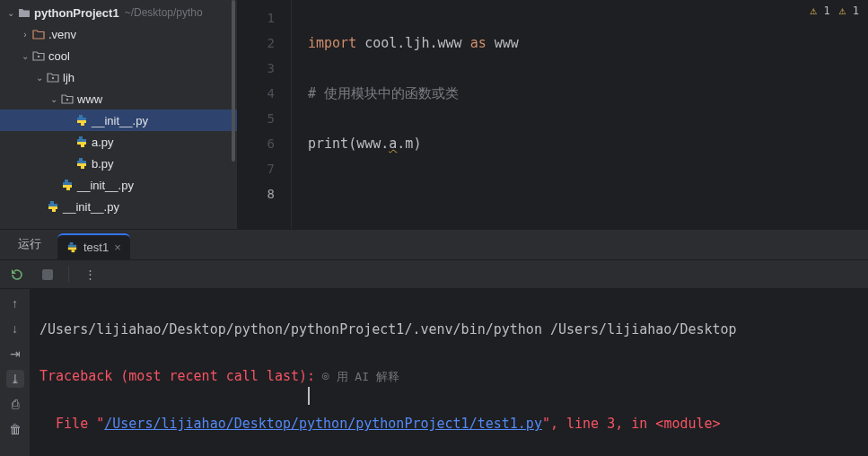 The height and width of the screenshot is (456, 868). What do you see at coordinates (118, 163) in the screenshot?
I see `tree-item-b: b.py` at bounding box center [118, 163].